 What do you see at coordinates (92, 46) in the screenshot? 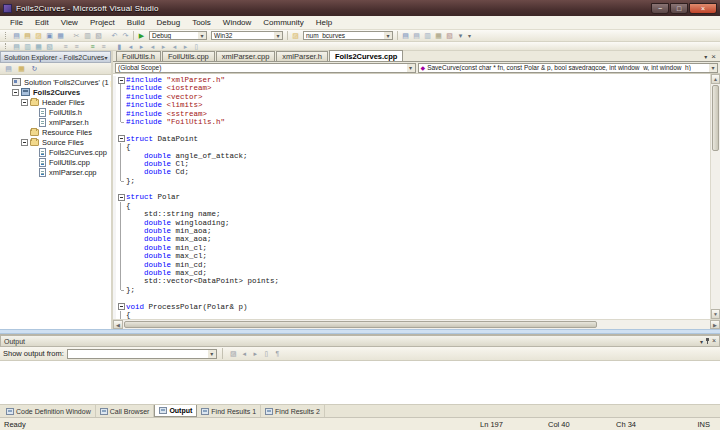
I see `comment-selection-icon: ≡` at bounding box center [92, 46].